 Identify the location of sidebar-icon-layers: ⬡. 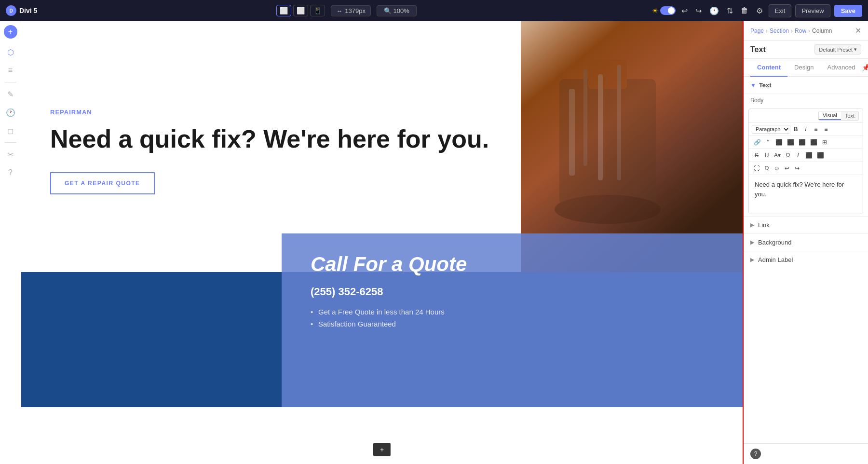
(11, 52).